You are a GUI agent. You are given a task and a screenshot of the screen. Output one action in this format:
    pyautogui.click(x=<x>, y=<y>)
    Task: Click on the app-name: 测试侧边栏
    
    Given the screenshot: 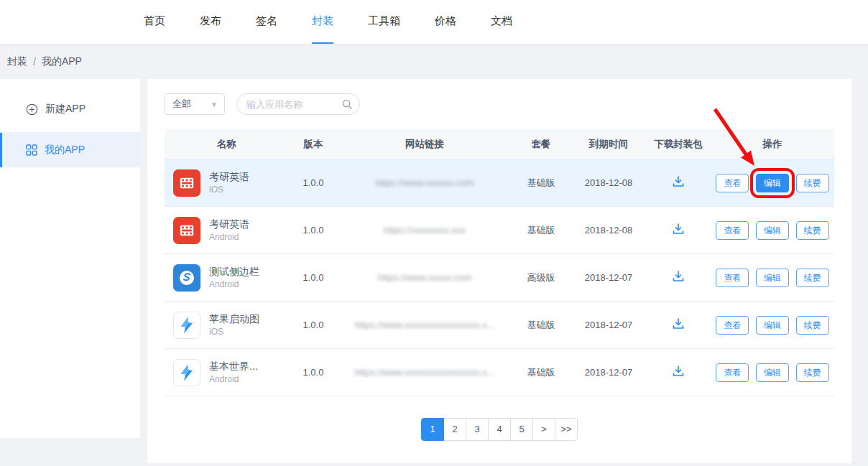 What is the action you would take?
    pyautogui.click(x=234, y=271)
    